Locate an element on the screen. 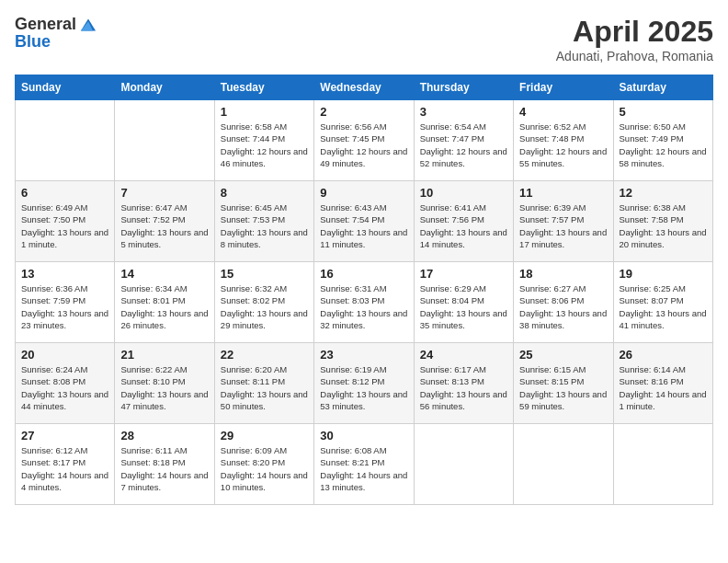 The width and height of the screenshot is (728, 563). day-info: Sunrise: 6:20 AMSunset: 8:11 PMDaylight:… is located at coordinates (265, 388).